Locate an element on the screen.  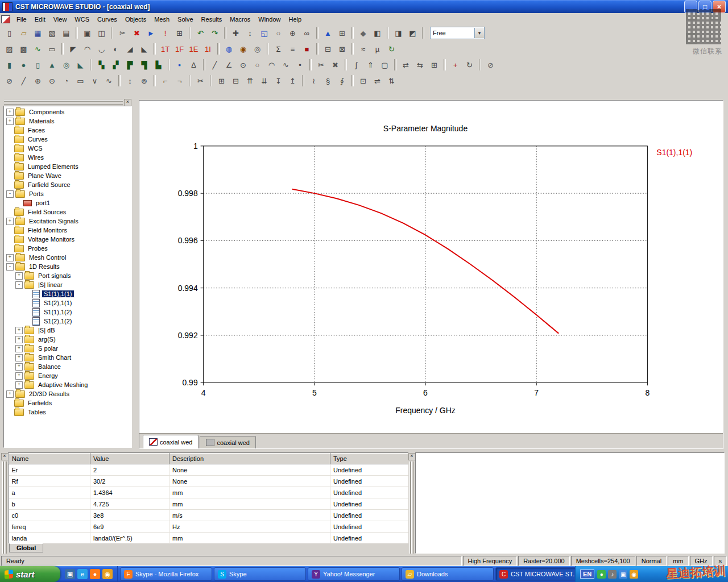
spline-icon: ∿ is located at coordinates (286, 65).